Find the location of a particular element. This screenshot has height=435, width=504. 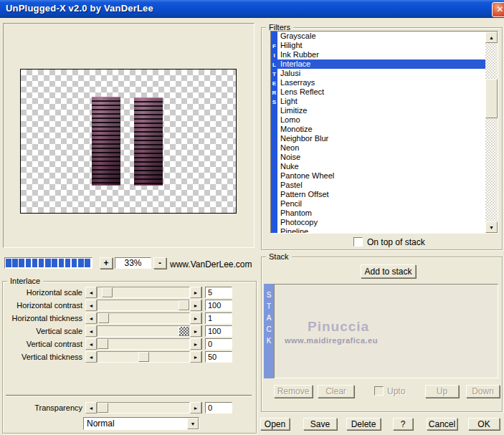

clear-button: Clear is located at coordinates (336, 391).